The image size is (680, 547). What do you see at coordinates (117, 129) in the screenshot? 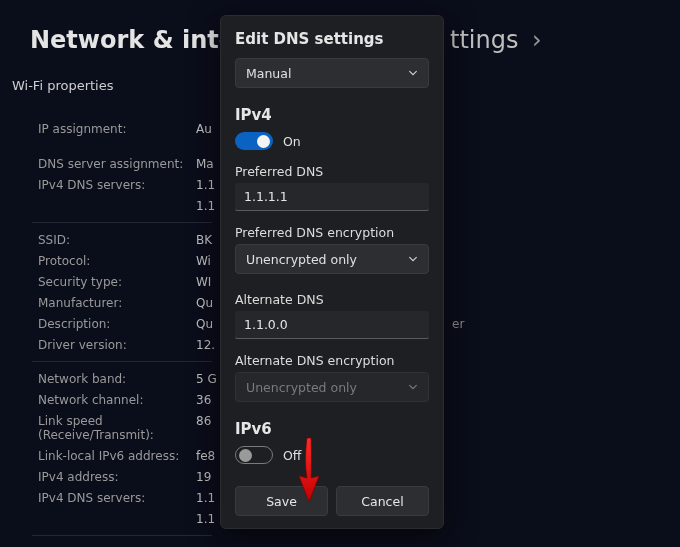
I see `prop-label: IP assignment:` at bounding box center [117, 129].